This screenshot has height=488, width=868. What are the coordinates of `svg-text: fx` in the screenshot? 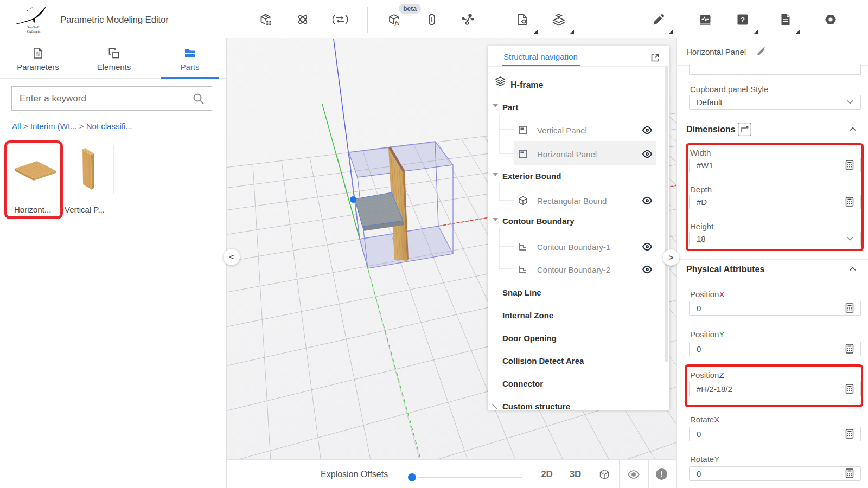 It's located at (397, 23).